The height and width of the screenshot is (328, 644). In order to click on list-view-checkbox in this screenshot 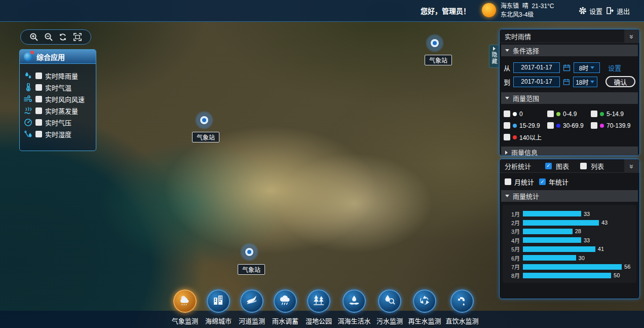, I will do `click(584, 166)`.